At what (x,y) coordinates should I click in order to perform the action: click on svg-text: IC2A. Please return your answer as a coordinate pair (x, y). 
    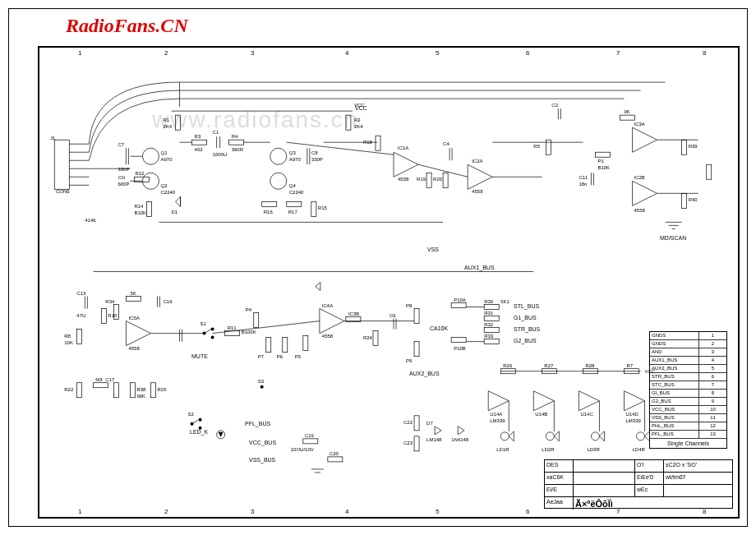
    Looking at the image, I should click on (477, 161).